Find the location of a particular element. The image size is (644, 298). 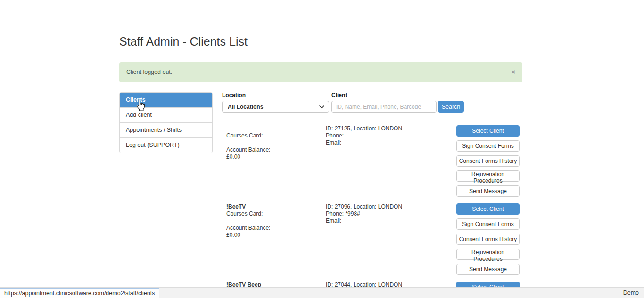

client-row: !BeeTV Courses Card: Account Balance: £0… is located at coordinates (372, 239).